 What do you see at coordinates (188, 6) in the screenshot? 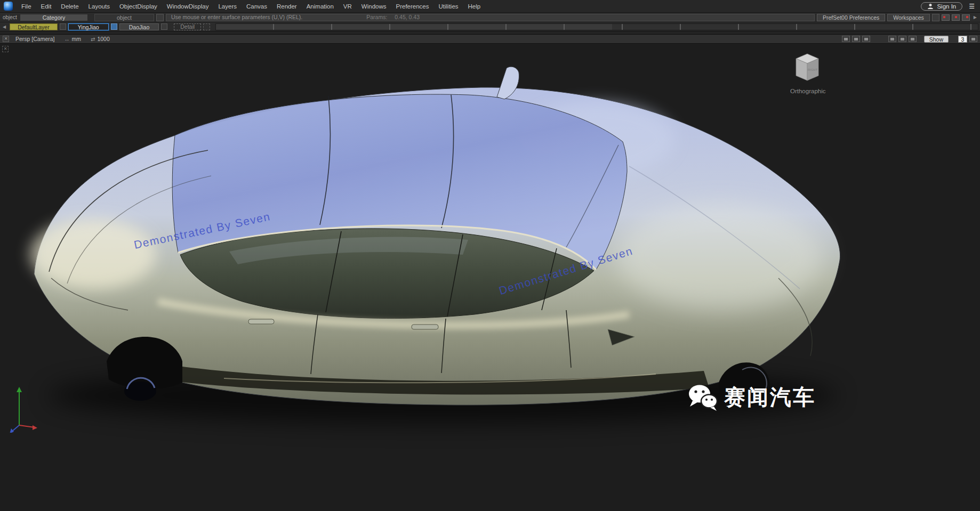
I see `menu-windowdisplay: WindowDisplay` at bounding box center [188, 6].